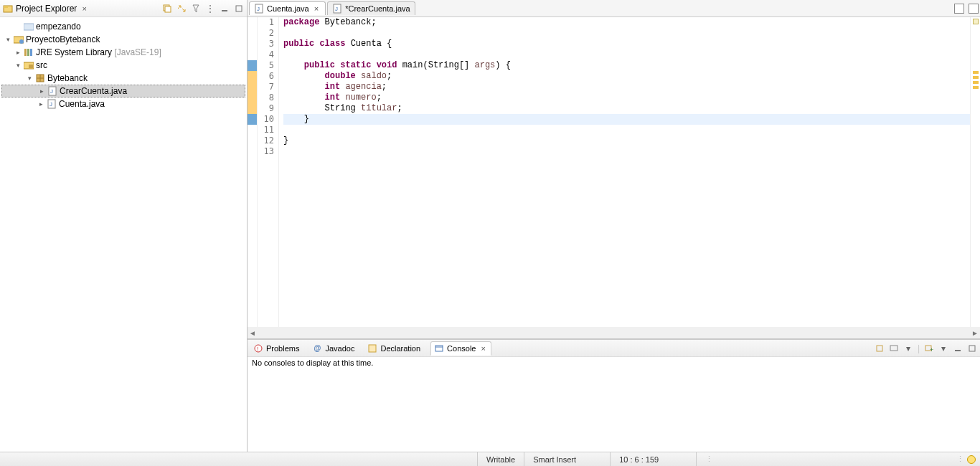 The image size is (980, 466). Describe the element at coordinates (29, 52) in the screenshot. I see `library-icon` at that location.